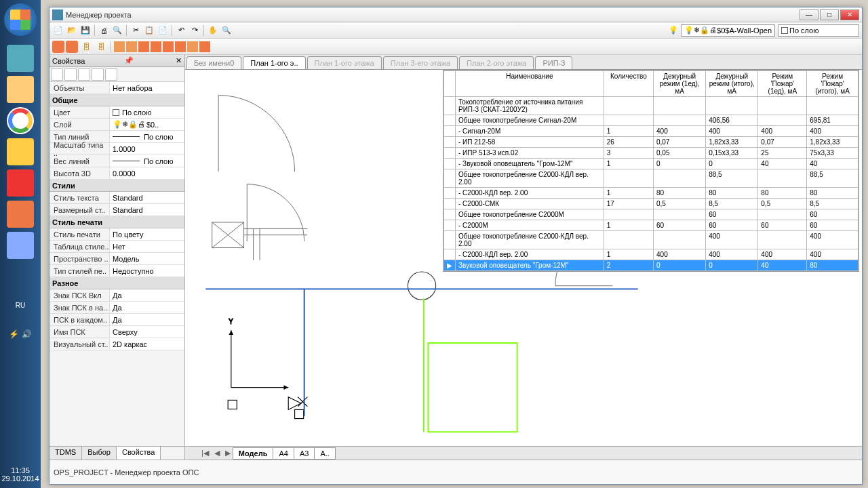 Image resolution: width=868 pixels, height=488 pixels. What do you see at coordinates (144, 47) in the screenshot?
I see `grid-icon` at bounding box center [144, 47].